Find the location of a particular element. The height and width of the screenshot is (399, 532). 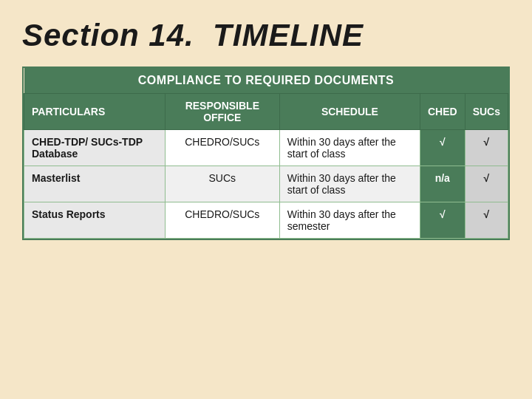

section-header: COMPLIANCE TO REQUIRED DOCUMENTS is located at coordinates (266, 81).